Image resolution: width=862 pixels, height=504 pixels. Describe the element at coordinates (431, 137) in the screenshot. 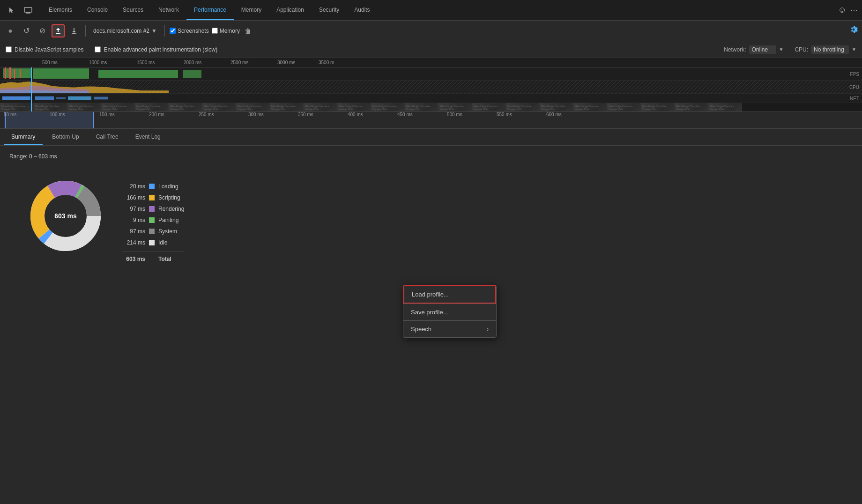

I see `bottom-tabs: Summary Bottom-Up Call Tree Event Log` at that location.